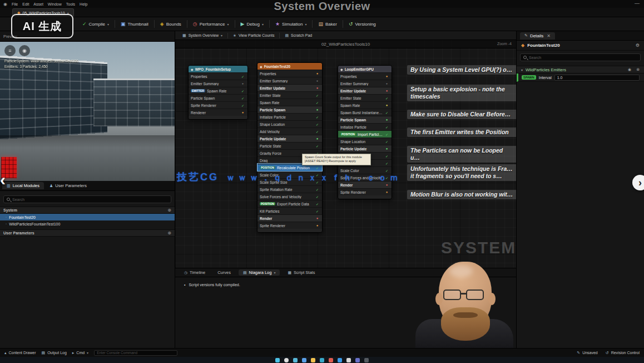  What do you see at coordinates (365, 119) in the screenshot?
I see `module-row-particle-spawn: Particle Spawn●` at bounding box center [365, 119].